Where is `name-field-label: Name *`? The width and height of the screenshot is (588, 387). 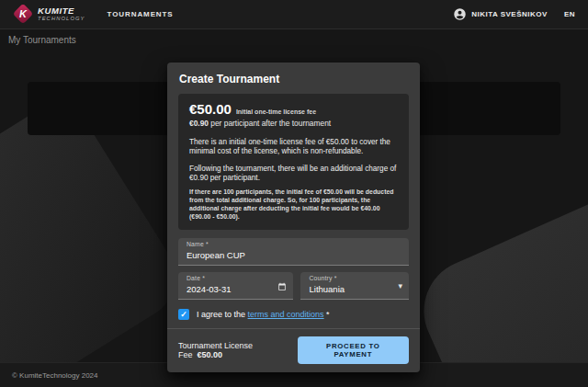 name-field-label: Name * is located at coordinates (294, 245).